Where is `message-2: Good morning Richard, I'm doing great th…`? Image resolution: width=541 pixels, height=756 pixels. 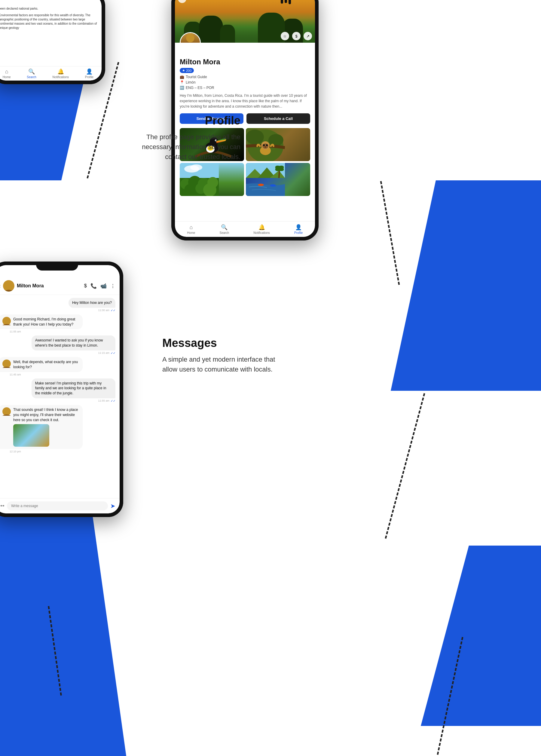
message-2: Good morning Richard, I'm doing great th… is located at coordinates (58, 324).